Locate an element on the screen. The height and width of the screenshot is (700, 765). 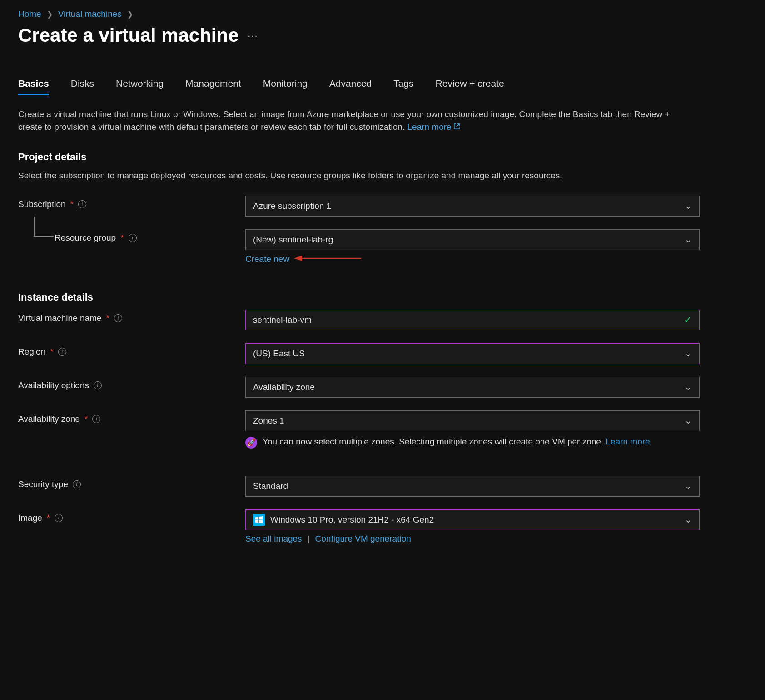
tabs: Basics Disks Networking Management Monit… is located at coordinates (382, 87).